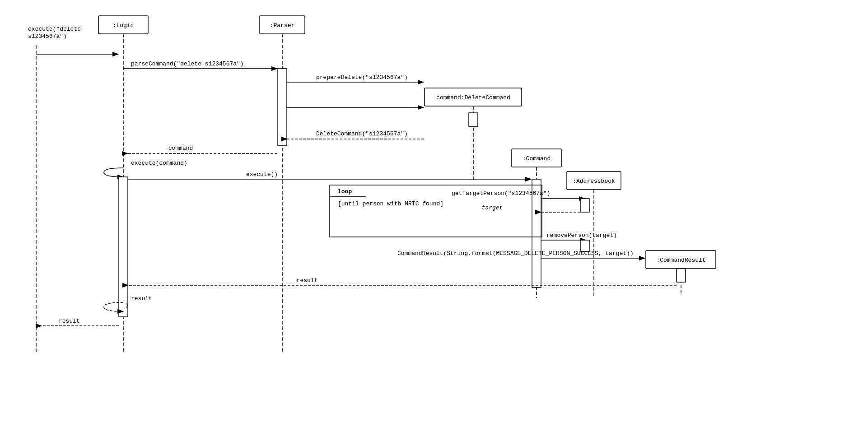 The height and width of the screenshot is (422, 868). I want to click on addressbook-activation, so click(585, 205).